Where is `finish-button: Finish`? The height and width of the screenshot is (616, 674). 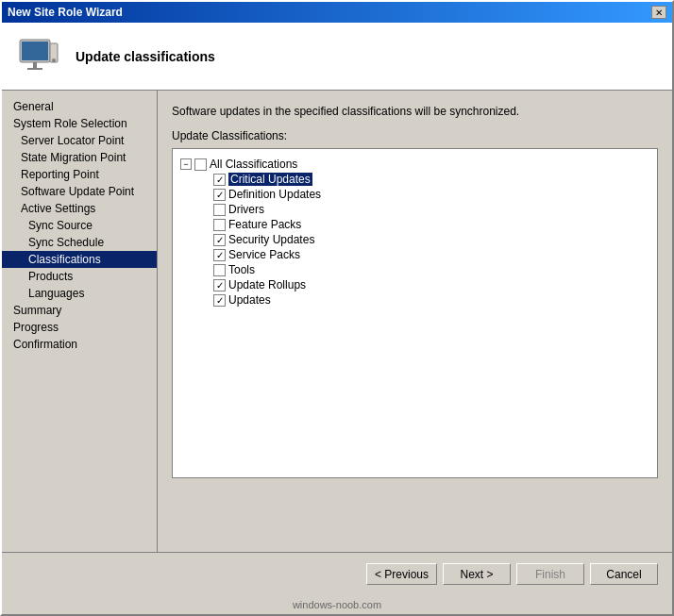 finish-button: Finish is located at coordinates (550, 574).